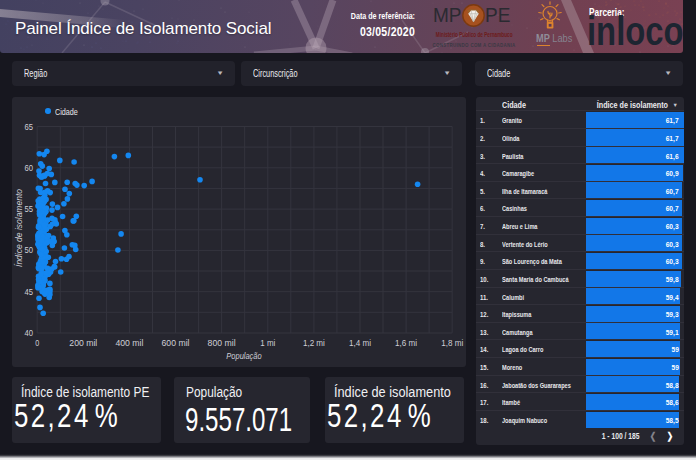 Image resolution: width=696 pixels, height=460 pixels. I want to click on svg-text: 0, so click(37, 343).